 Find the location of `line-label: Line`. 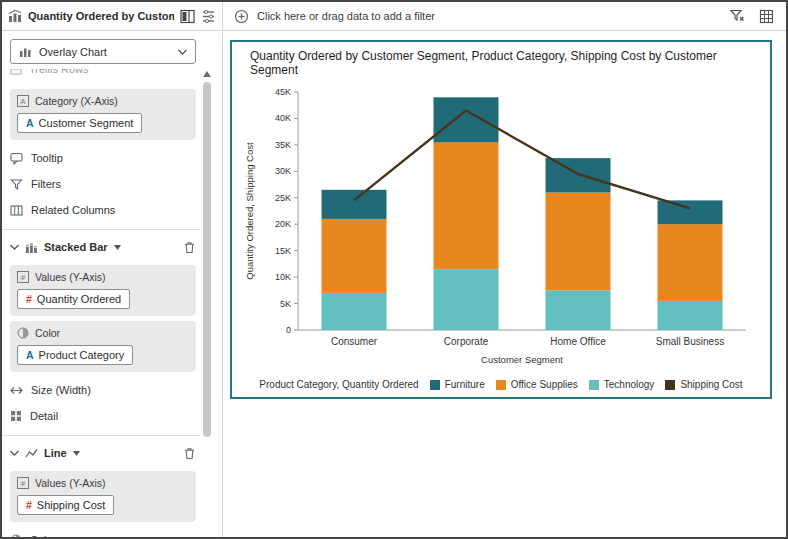

line-label: Line is located at coordinates (56, 453).